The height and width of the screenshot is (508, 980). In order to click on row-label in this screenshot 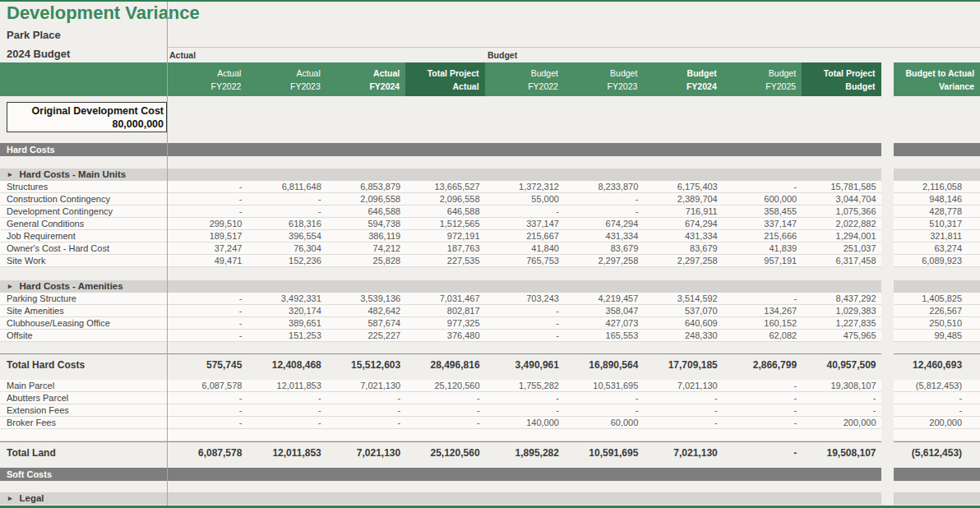, I will do `click(84, 436)`.